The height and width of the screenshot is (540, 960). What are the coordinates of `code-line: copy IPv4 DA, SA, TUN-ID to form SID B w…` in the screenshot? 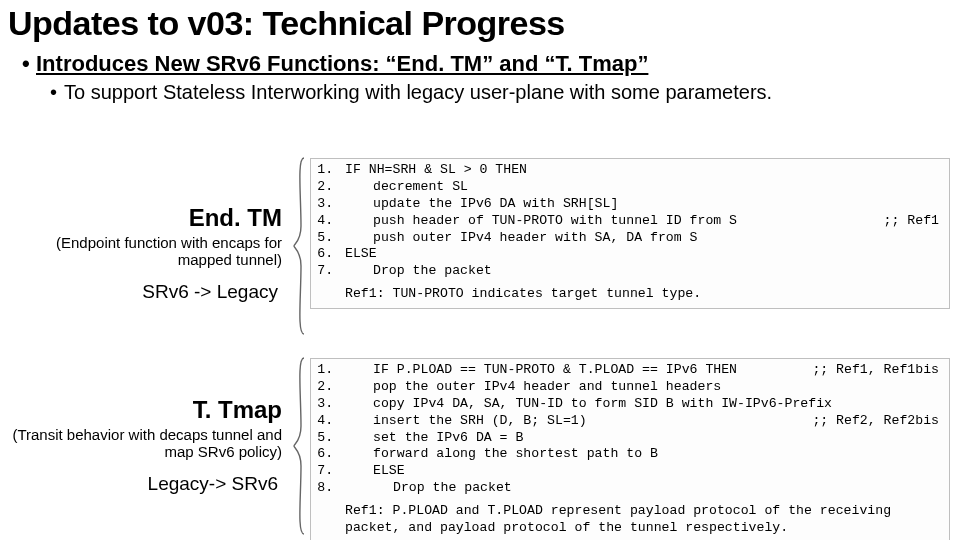 It's located at (641, 404).